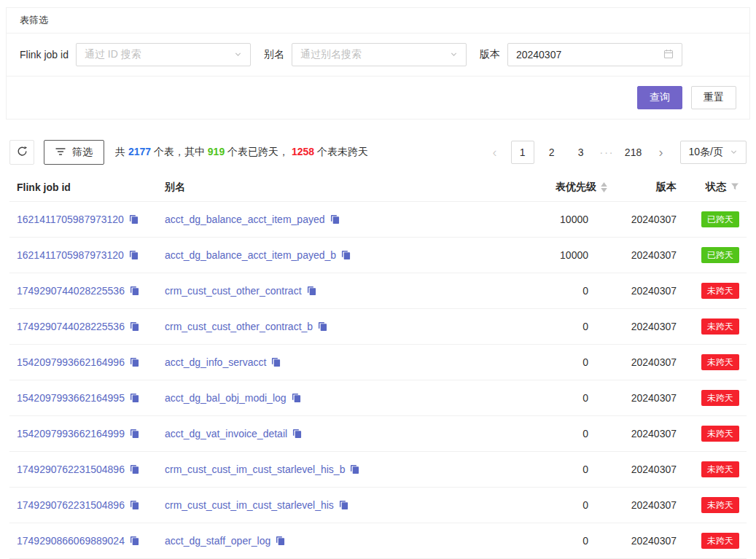 The height and width of the screenshot is (559, 756). I want to click on refresh-icon, so click(22, 152).